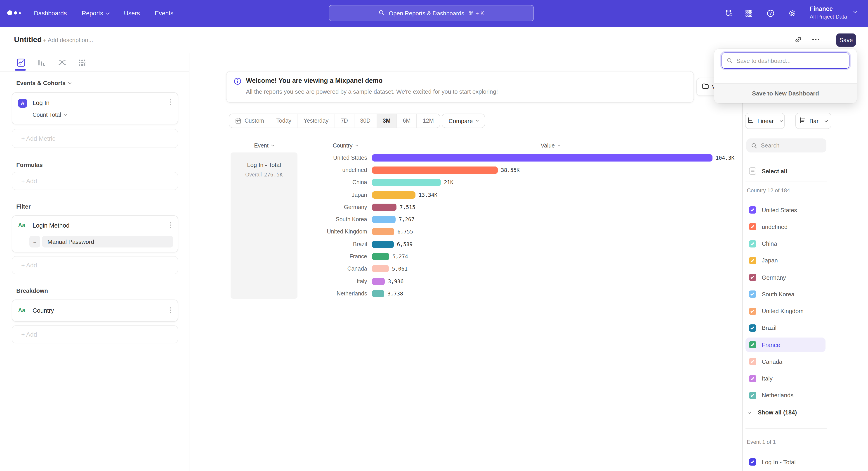  What do you see at coordinates (846, 40) in the screenshot?
I see `save-button: Save` at bounding box center [846, 40].